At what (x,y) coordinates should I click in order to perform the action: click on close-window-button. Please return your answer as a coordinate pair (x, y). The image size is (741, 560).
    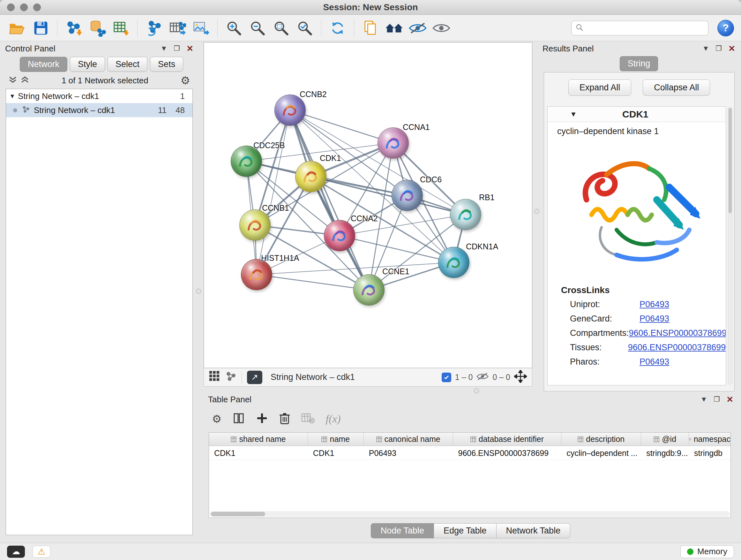
    Looking at the image, I should click on (11, 7).